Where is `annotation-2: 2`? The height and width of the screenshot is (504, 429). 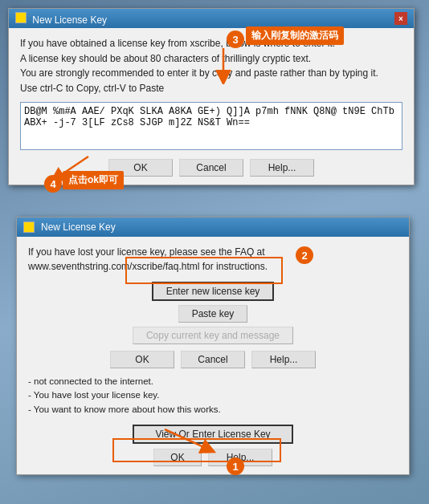 annotation-2: 2 is located at coordinates (304, 255).